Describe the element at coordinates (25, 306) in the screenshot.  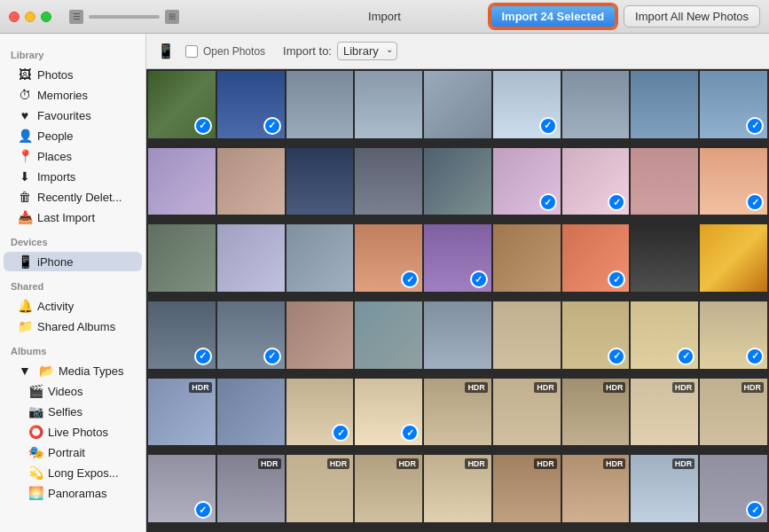
I see `activity-icon: 🔔` at that location.